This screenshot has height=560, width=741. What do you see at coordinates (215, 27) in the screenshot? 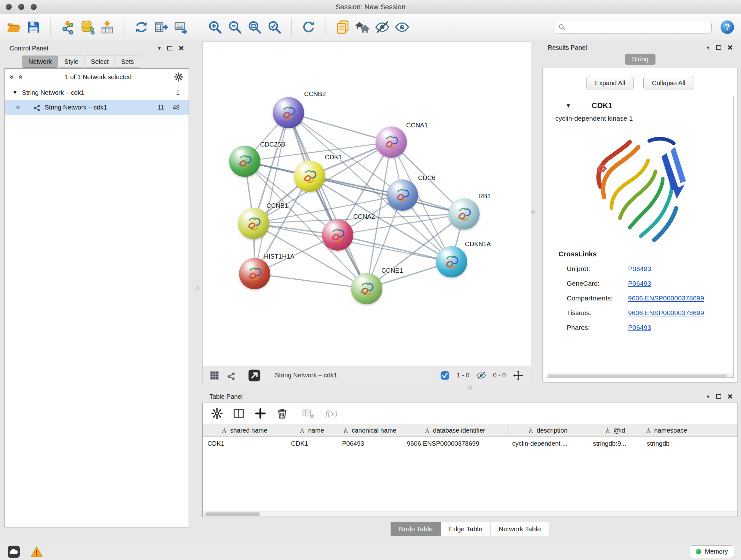
I see `zoom-in-icon` at bounding box center [215, 27].